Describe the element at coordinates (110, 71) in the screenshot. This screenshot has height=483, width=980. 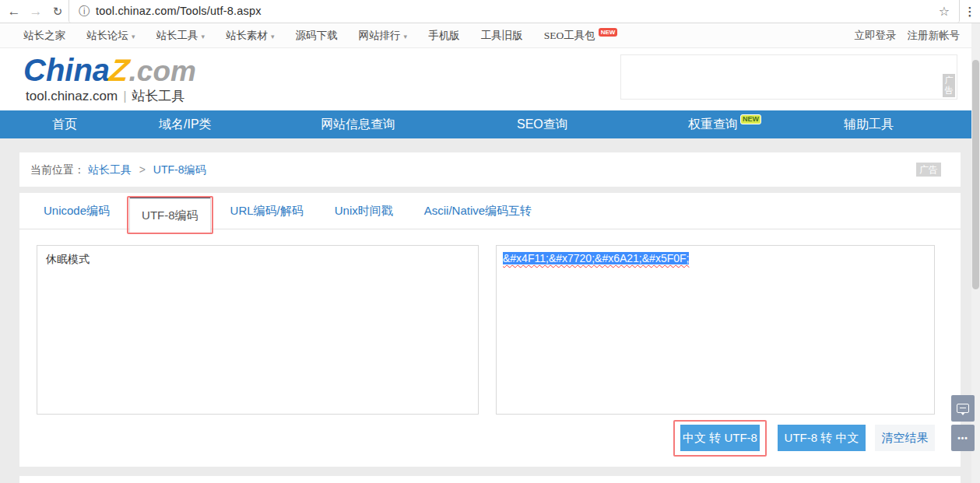
I see `chinaz-logo: ChinaZ.com` at that location.